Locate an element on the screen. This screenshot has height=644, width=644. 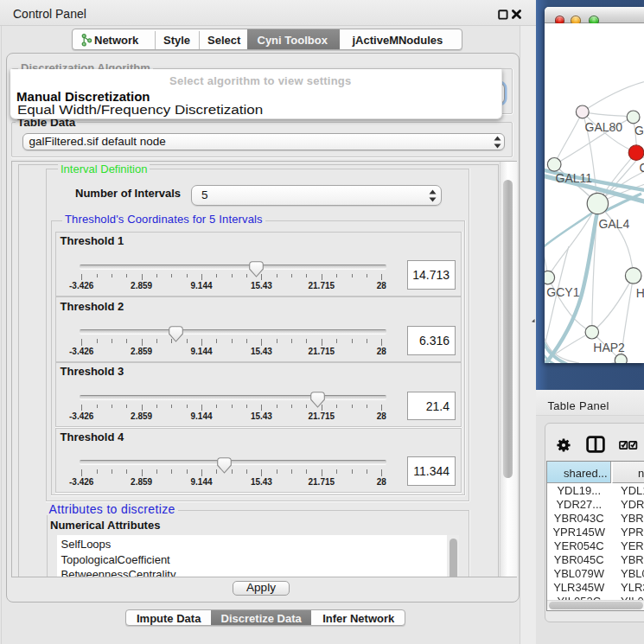
svg-text: GAL80 is located at coordinates (604, 127).